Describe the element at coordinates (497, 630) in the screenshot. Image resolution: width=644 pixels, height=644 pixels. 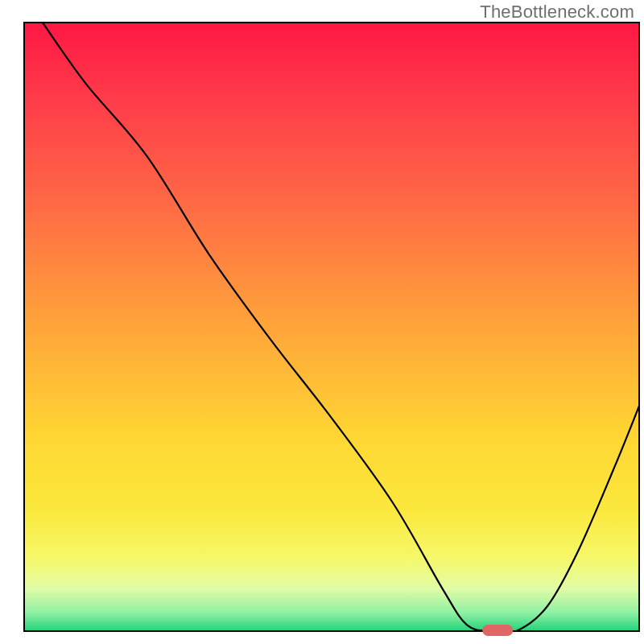
I see `optimal-marker` at that location.